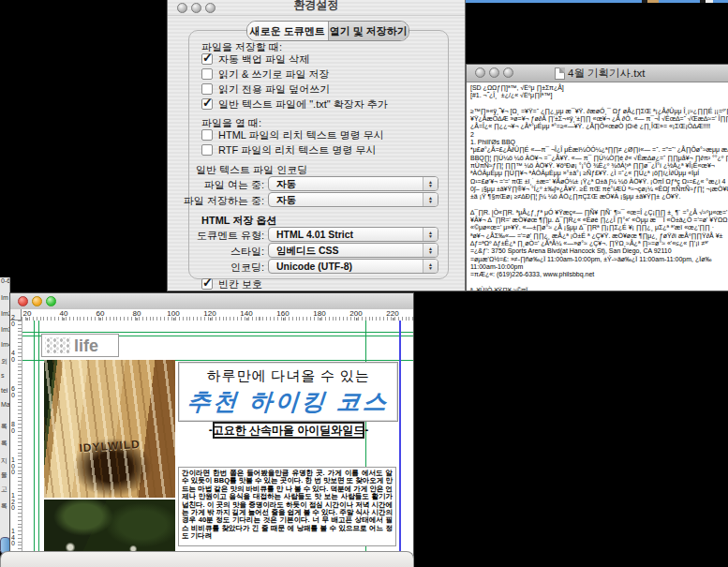 Image resolution: width=728 pixels, height=567 pixels. Describe the element at coordinates (297, 150) in the screenshot. I see `checkbox-label: RTF 파일의 리치 텍스트 명령 무시` at that location.